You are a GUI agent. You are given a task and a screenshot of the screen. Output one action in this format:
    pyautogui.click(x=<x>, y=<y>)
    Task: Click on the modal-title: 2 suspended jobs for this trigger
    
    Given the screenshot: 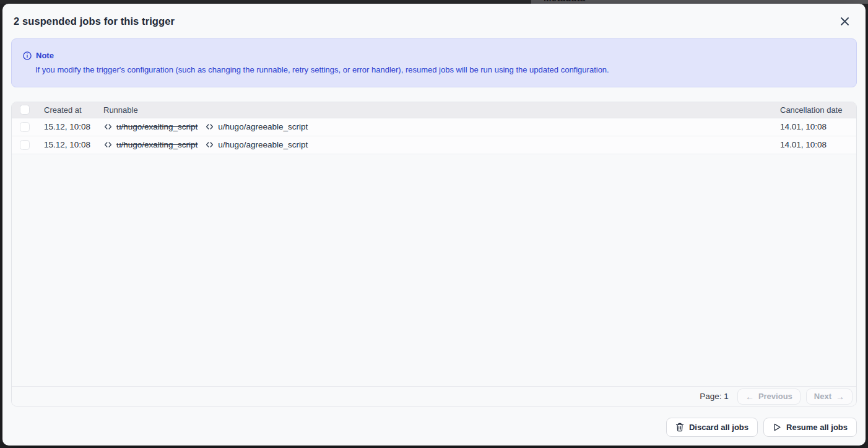 What is the action you would take?
    pyautogui.click(x=94, y=21)
    